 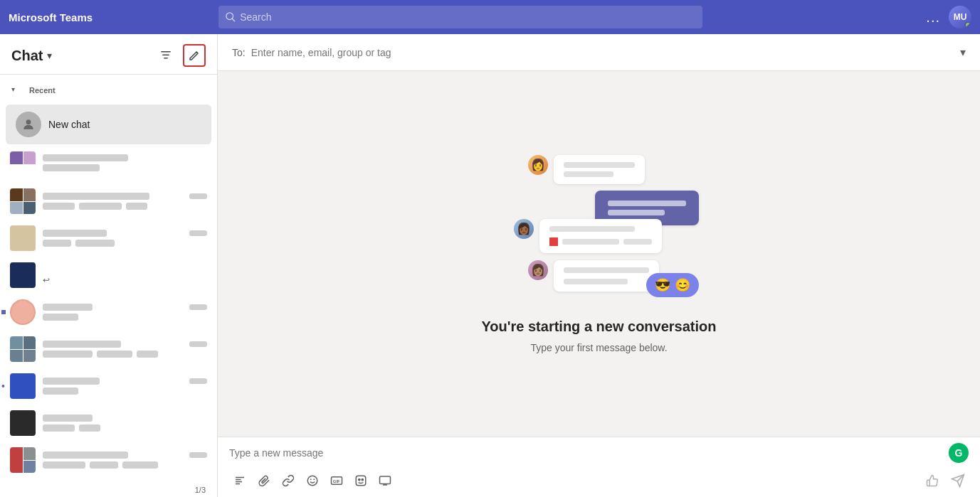 I want to click on send-icon, so click(x=958, y=481).